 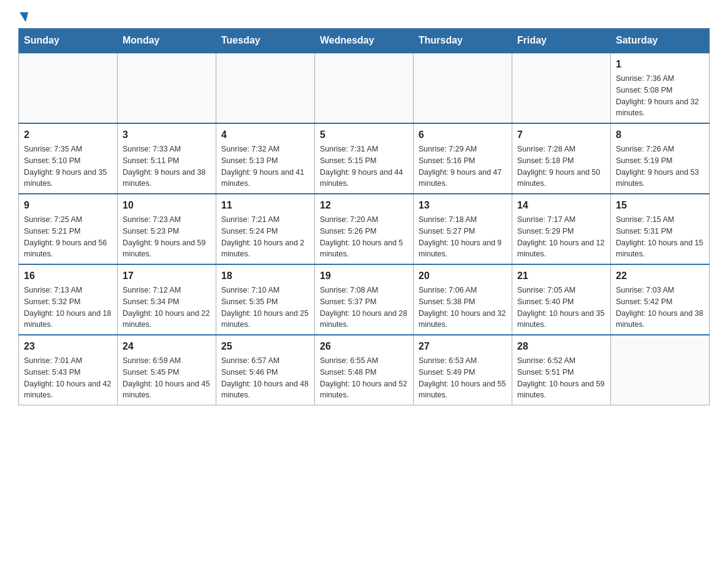 What do you see at coordinates (364, 178) in the screenshot?
I see `daylight-text: Daylight: 9 hours and 44 minutes.` at bounding box center [364, 178].